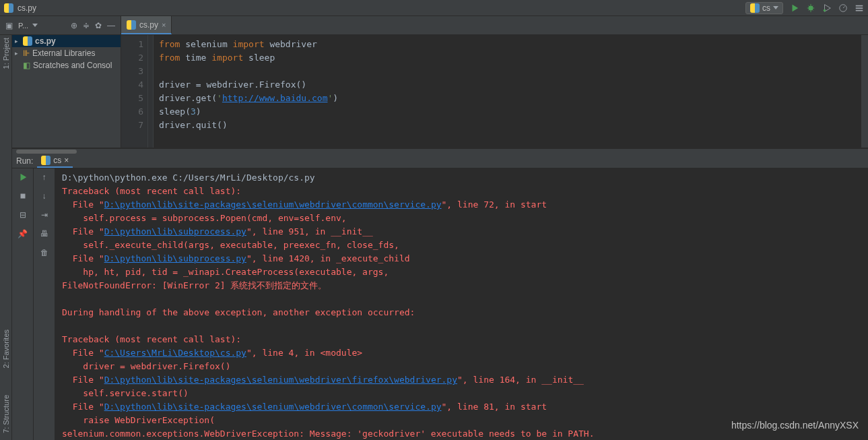 The image size is (868, 440). I want to click on watermark: https://blog.csdn.net/AnnyXSX, so click(795, 425).